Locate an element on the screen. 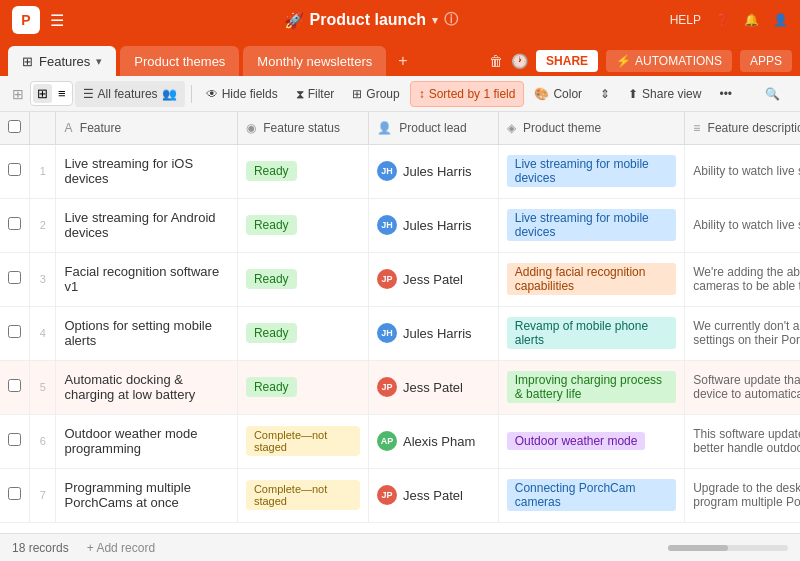 This screenshot has width=800, height=561. color-button: 🎨 Color is located at coordinates (558, 94).